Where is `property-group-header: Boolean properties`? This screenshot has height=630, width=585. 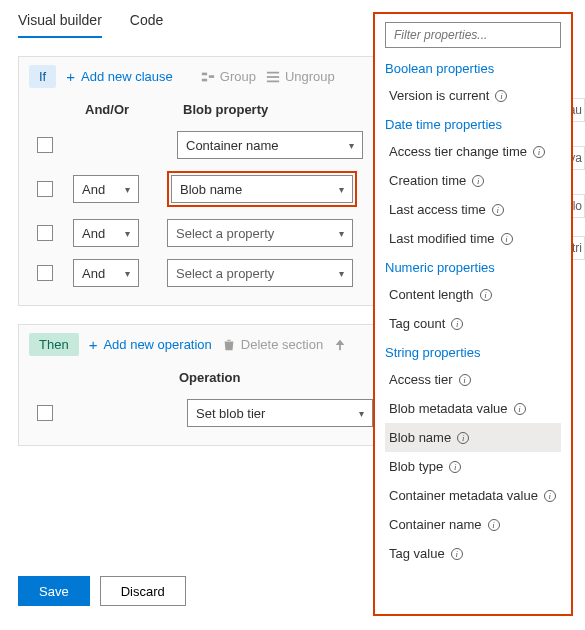 property-group-header: Boolean properties is located at coordinates (473, 68).